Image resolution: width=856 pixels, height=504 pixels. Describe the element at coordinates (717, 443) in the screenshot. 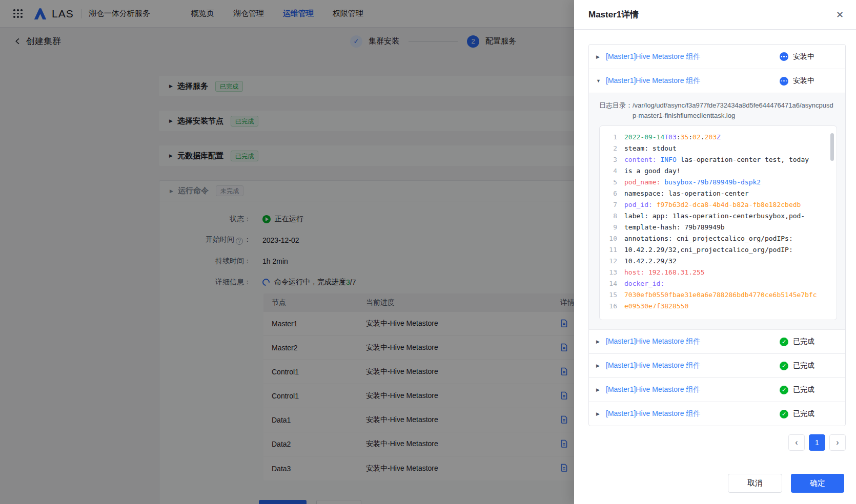

I see `pagination: ‹ 1 ›` at that location.